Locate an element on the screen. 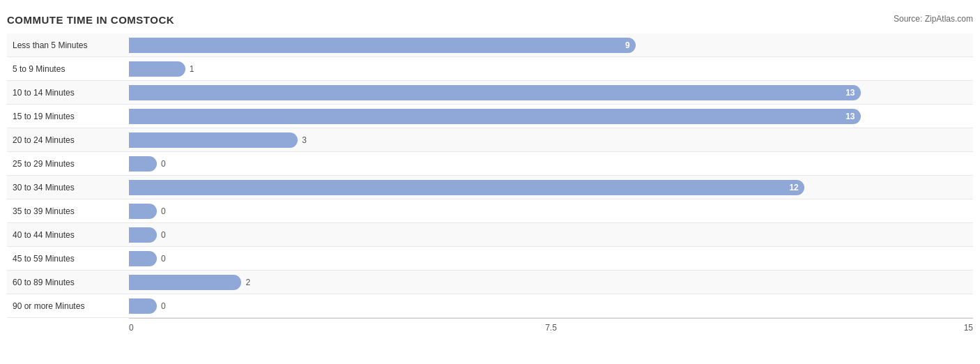  bar-area: 3 is located at coordinates (551, 139).